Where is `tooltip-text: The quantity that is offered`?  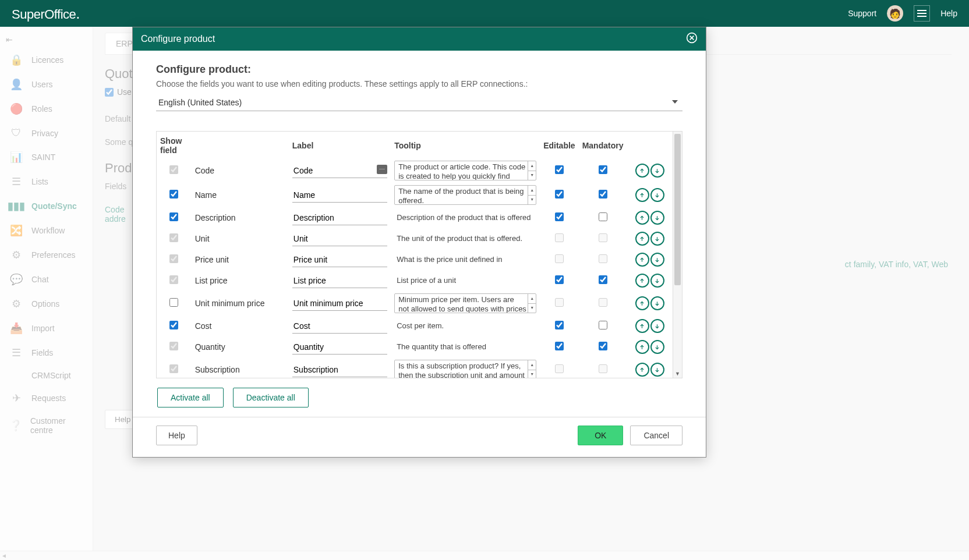 tooltip-text: The quantity that is offered is located at coordinates (465, 347).